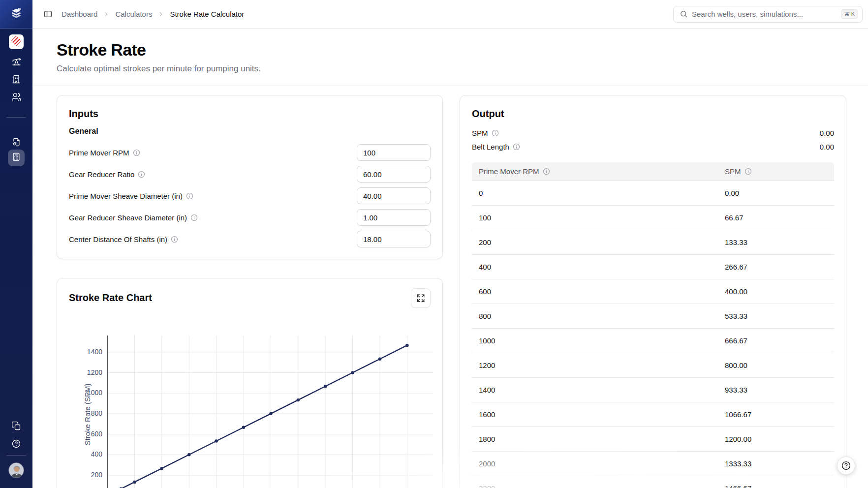 The height and width of the screenshot is (488, 868). I want to click on search-shortcut-badge: ⌘ K, so click(849, 14).